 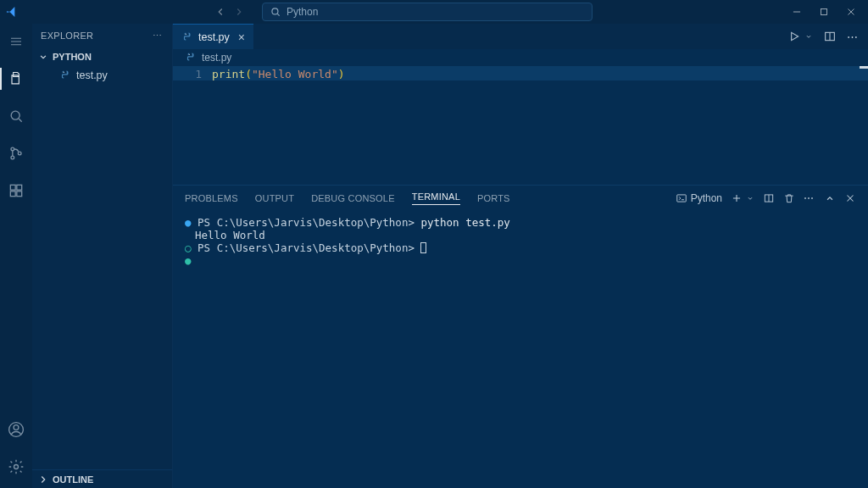 What do you see at coordinates (353, 198) in the screenshot?
I see `panel-tab-debug-console: DEBUG CONSOLE` at bounding box center [353, 198].